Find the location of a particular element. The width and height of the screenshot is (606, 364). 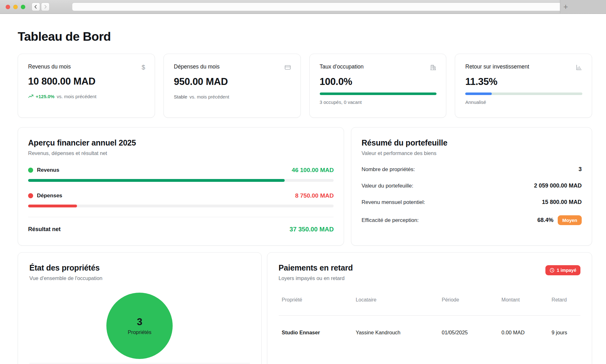

portfolio-row: Nombre de propriétés: 3 is located at coordinates (472, 169).